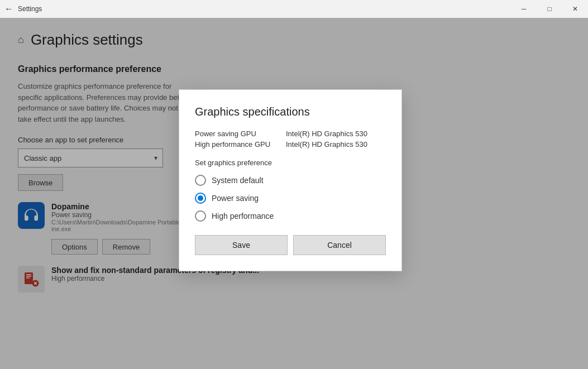 The width and height of the screenshot is (588, 369). Describe the element at coordinates (290, 139) in the screenshot. I see `gpu-info-table: Power saving GPU Intel(R) HD Graphics 53…` at that location.